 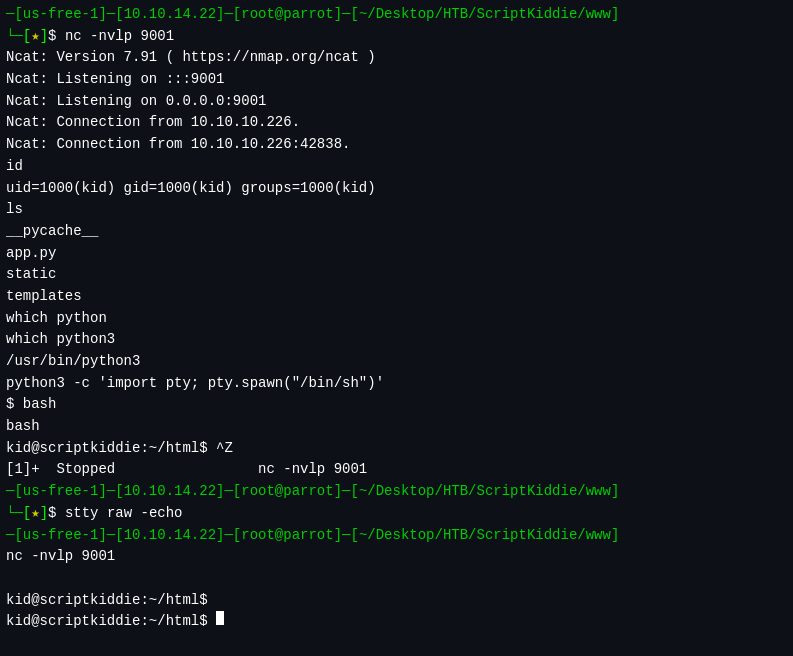 What do you see at coordinates (396, 275) in the screenshot?
I see `terminal-line: static` at bounding box center [396, 275].